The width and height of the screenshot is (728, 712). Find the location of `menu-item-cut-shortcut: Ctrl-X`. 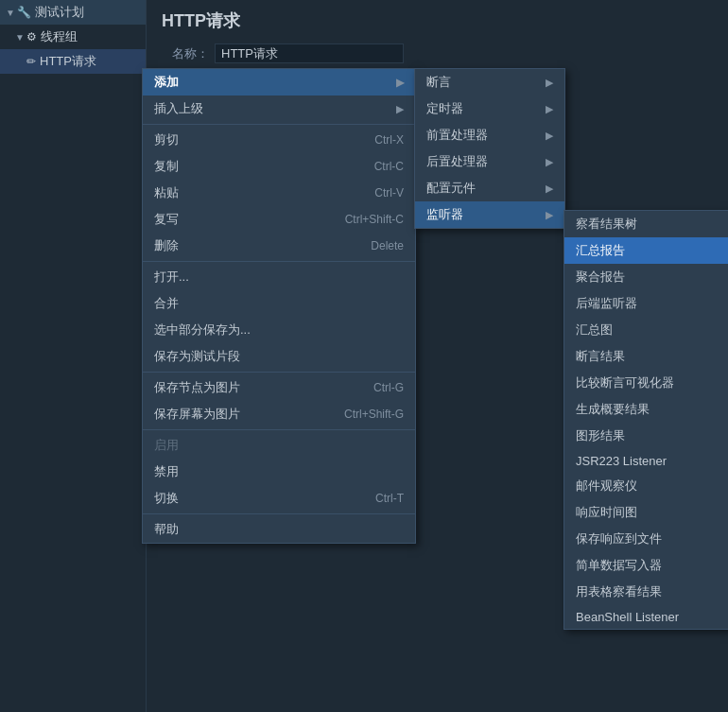

menu-item-cut-shortcut: Ctrl-X is located at coordinates (390, 140).